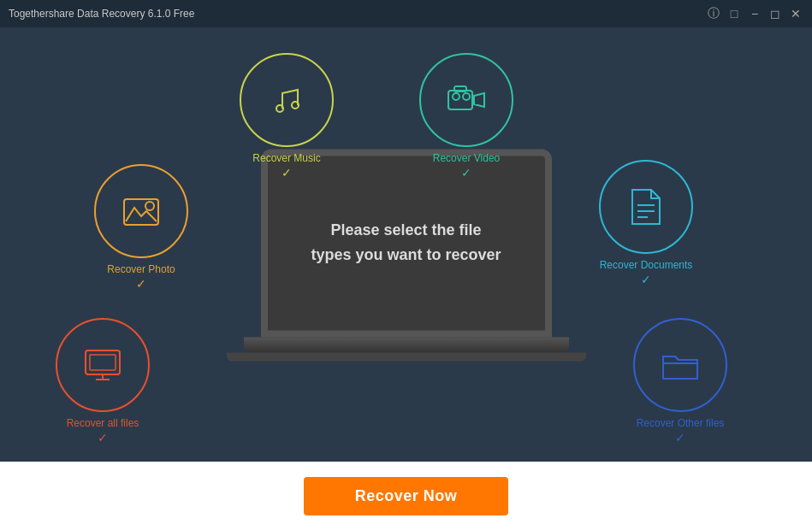 The width and height of the screenshot is (812, 530). I want to click on video-check: ✓, so click(466, 173).